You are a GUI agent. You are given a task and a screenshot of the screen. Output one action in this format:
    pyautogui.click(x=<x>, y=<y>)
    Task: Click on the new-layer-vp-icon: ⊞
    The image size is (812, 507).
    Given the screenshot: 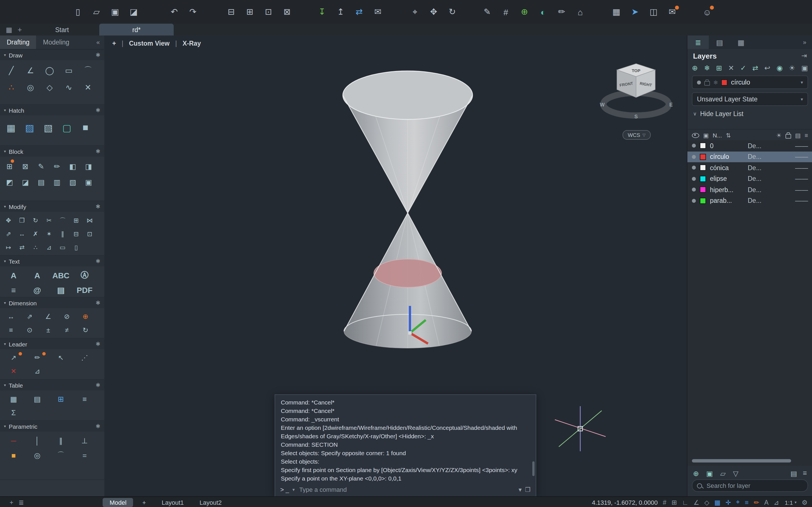 What is the action you would take?
    pyautogui.click(x=719, y=68)
    